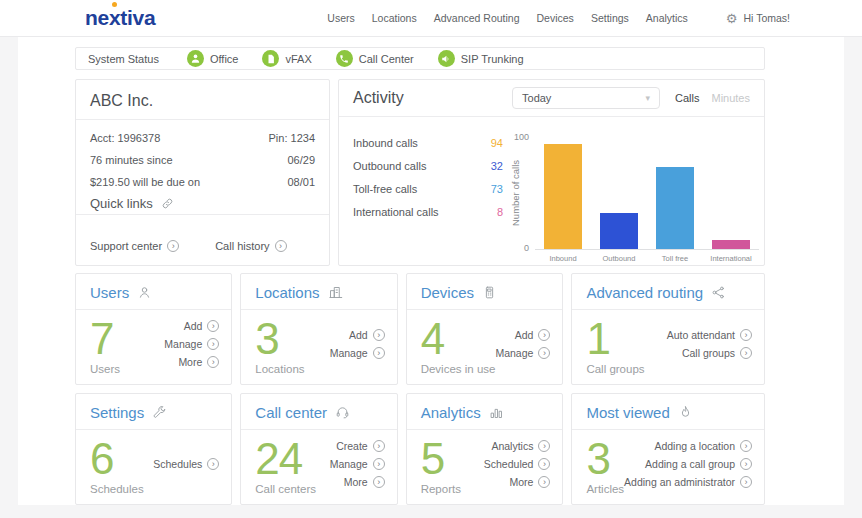 This screenshot has width=862, height=518. Describe the element at coordinates (605, 489) in the screenshot. I see `card-count-label: Articles` at that location.